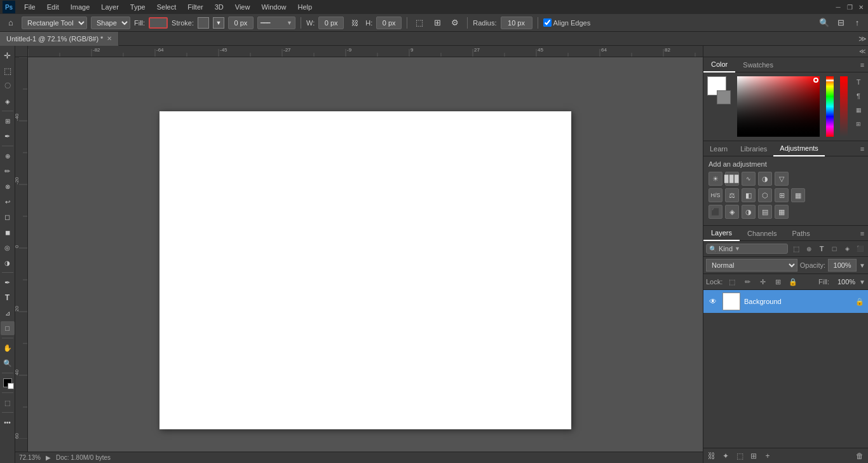 The image size is (868, 463). I want to click on radius-input, so click(517, 23).